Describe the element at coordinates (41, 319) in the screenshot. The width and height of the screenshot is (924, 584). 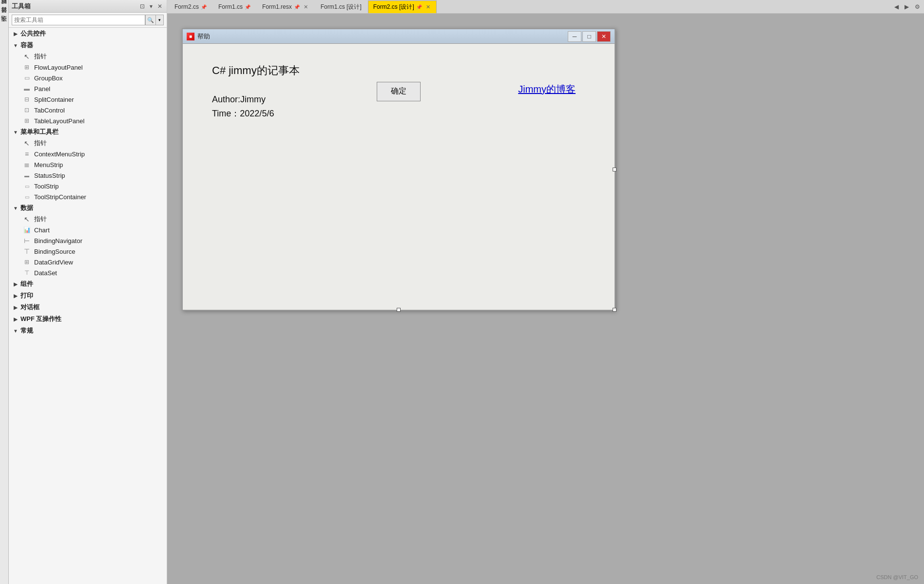
I see `category-wpf-label: WPF 互操作性` at that location.